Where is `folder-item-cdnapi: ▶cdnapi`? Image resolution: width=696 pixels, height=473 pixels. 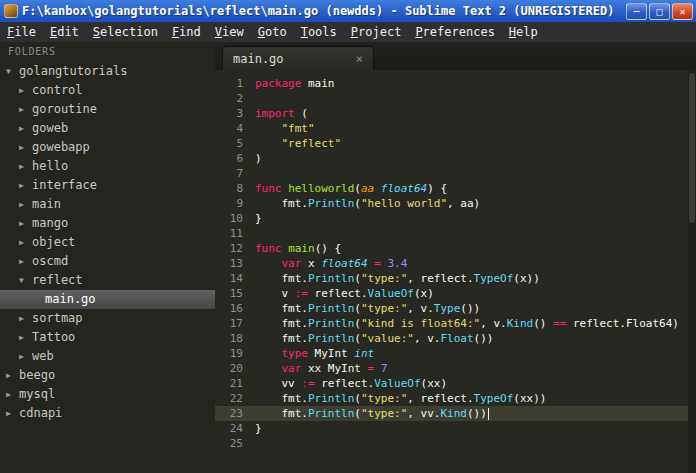 folder-item-cdnapi: ▶cdnapi is located at coordinates (108, 414).